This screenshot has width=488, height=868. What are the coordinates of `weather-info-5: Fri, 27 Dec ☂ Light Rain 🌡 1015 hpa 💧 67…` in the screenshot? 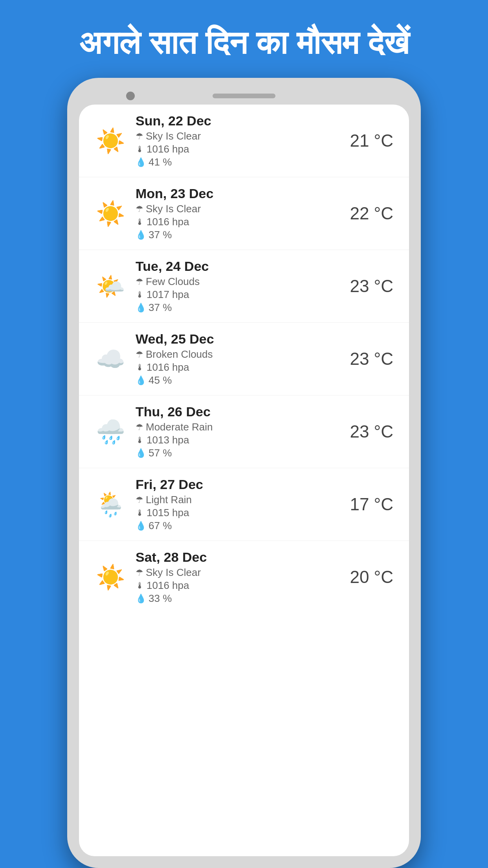 It's located at (238, 504).